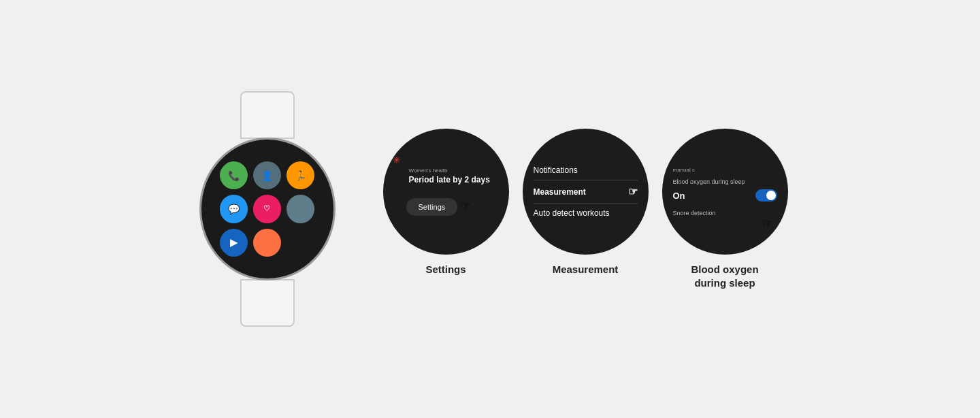  I want to click on measurement-screen-circle: Notifications Measurement ☞ Auto detect …, so click(585, 192).